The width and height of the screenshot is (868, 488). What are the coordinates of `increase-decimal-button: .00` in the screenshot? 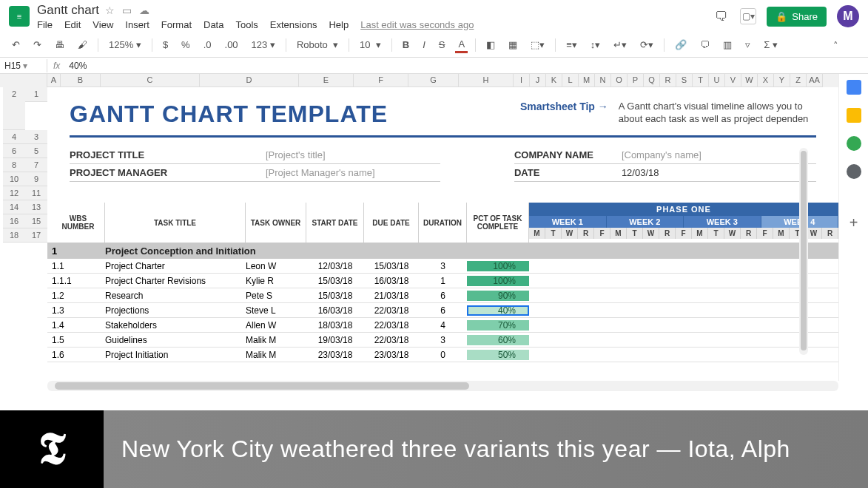 It's located at (232, 44).